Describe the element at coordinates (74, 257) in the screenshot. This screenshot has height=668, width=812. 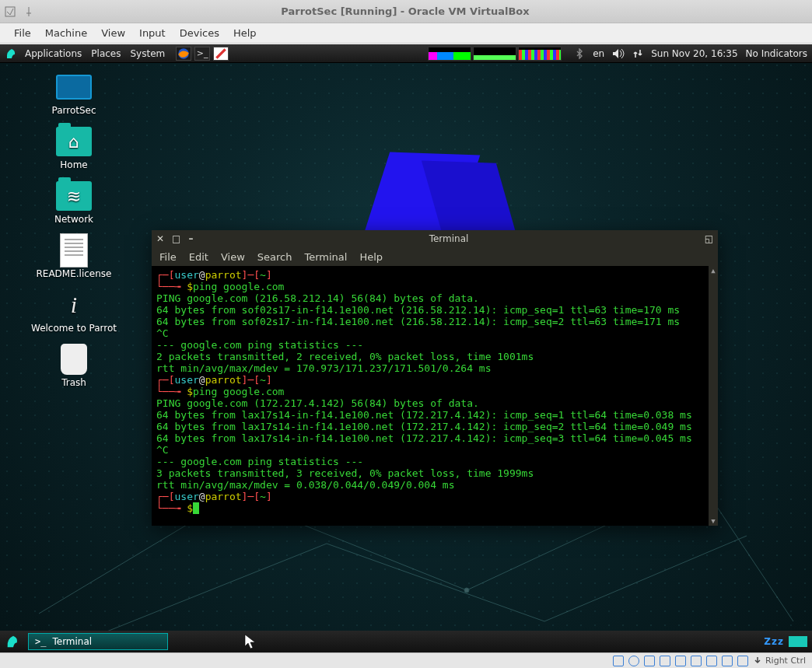
I see `desktop-icon-readme: README.license` at that location.